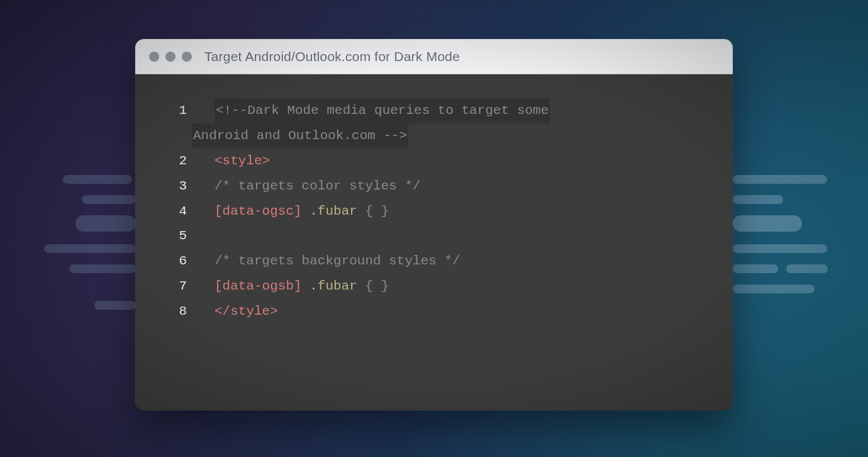 The height and width of the screenshot is (457, 868). What do you see at coordinates (179, 312) in the screenshot?
I see `line-number: 8` at bounding box center [179, 312].